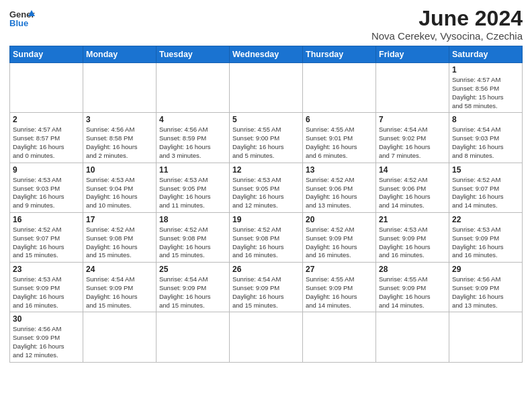  What do you see at coordinates (46, 142) in the screenshot?
I see `day-info: Sunrise: 4:57 AM Sunset: 8:57 PM Dayligh…` at bounding box center [46, 142].